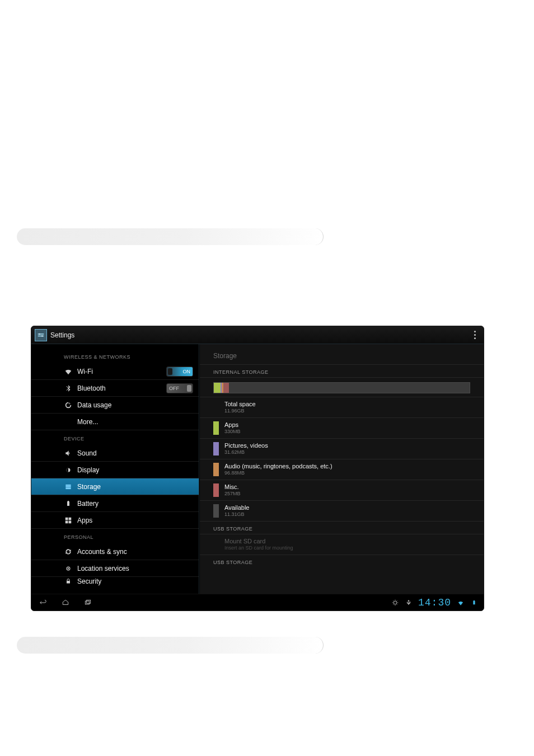 The height and width of the screenshot is (756, 534). What do you see at coordinates (41, 335) in the screenshot?
I see `settings-app-icon` at bounding box center [41, 335].